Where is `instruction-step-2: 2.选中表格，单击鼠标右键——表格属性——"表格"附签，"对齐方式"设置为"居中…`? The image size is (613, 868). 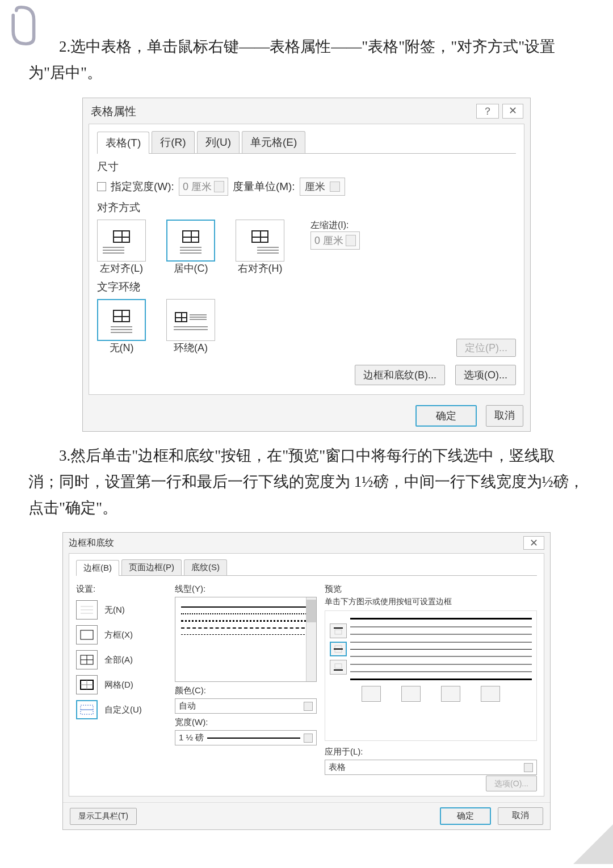
instruction-step-2: 2.选中表格，单击鼠标右键——表格属性——"表格"附签，"对齐方式"设置为"居中… is located at coordinates (306, 60).